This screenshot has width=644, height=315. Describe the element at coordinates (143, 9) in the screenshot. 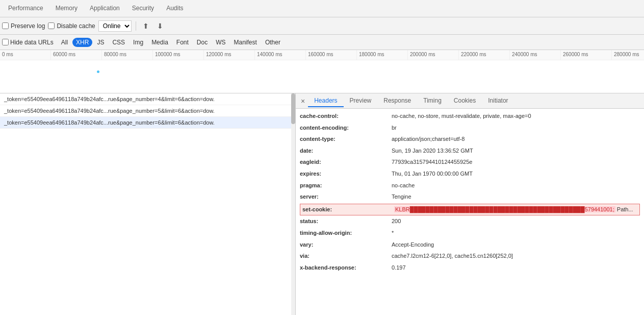

I see `tab-security: Security` at that location.